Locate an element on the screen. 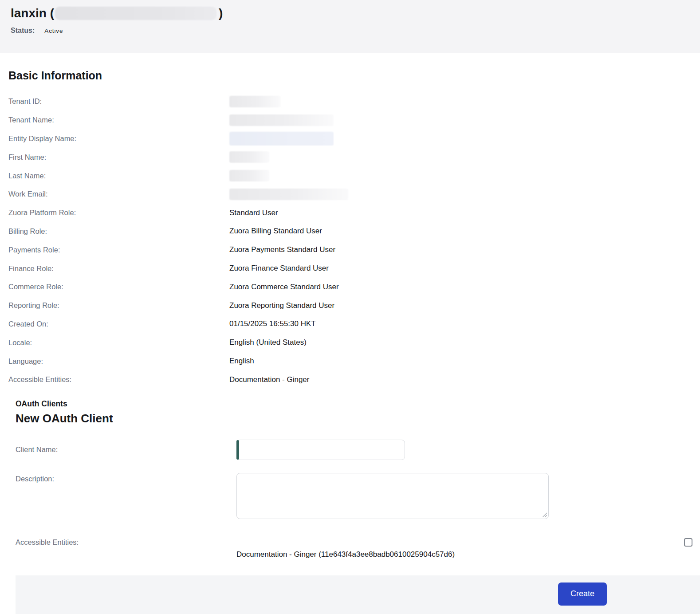  info-row-commerce-role: Commerce Role: Zuora Commerce Standard U… is located at coordinates (350, 287).